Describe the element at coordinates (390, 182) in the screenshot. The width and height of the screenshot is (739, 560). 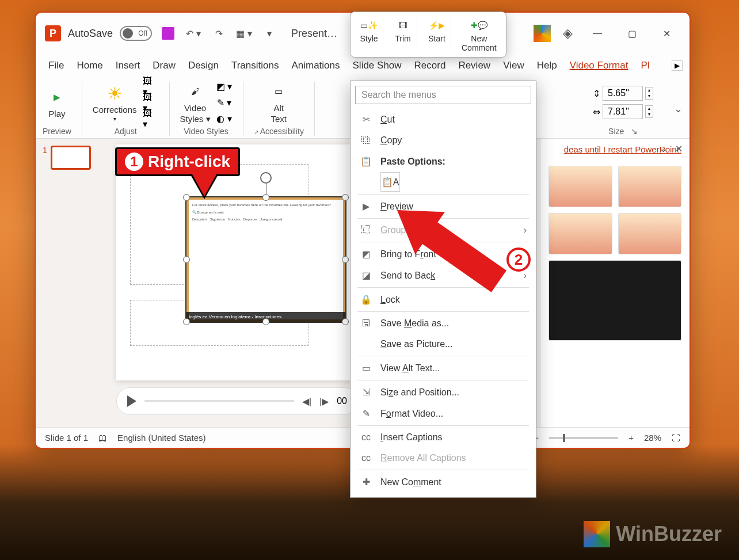
I see `paste-keep-text-button: 📋A` at that location.